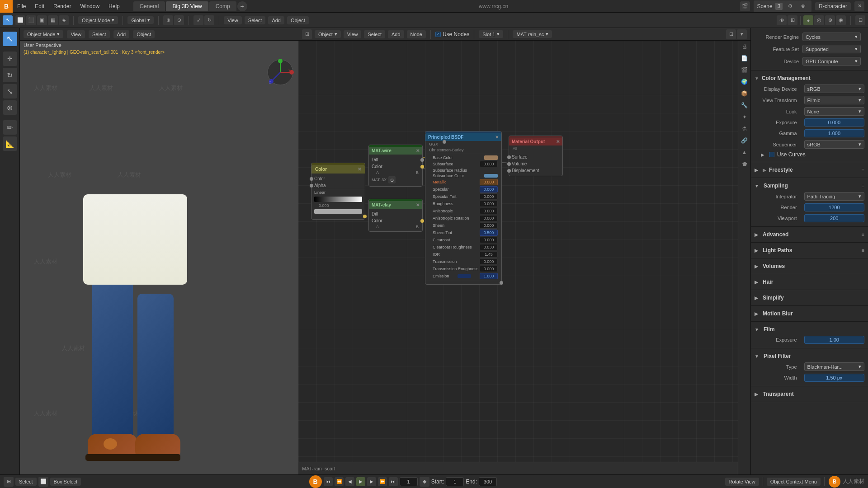  I want to click on current-frame-input, so click(409, 482).